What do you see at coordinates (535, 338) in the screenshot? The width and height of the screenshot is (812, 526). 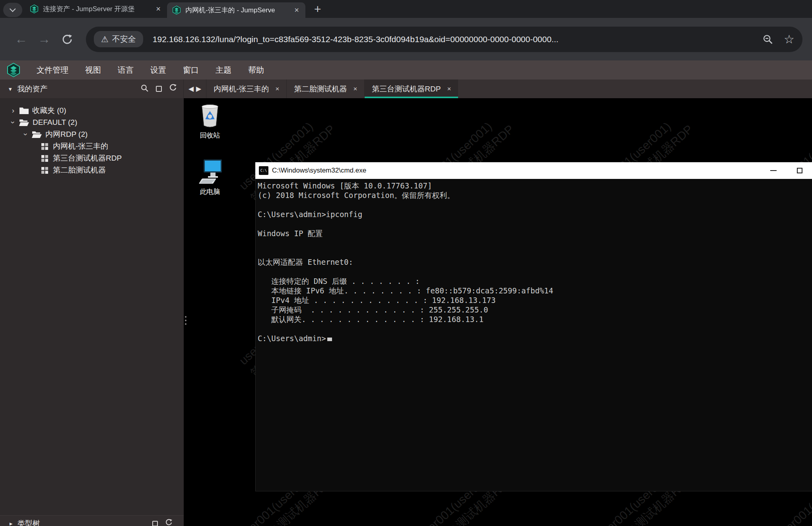 I see `terminal-prompt-line: C:\Users\admin>` at bounding box center [535, 338].